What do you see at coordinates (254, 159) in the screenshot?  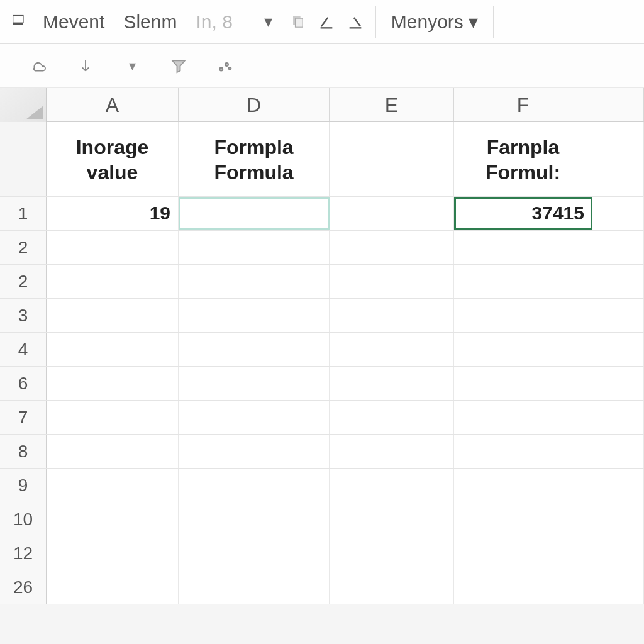 I see `header-cell-D: Formpla Formula` at bounding box center [254, 159].